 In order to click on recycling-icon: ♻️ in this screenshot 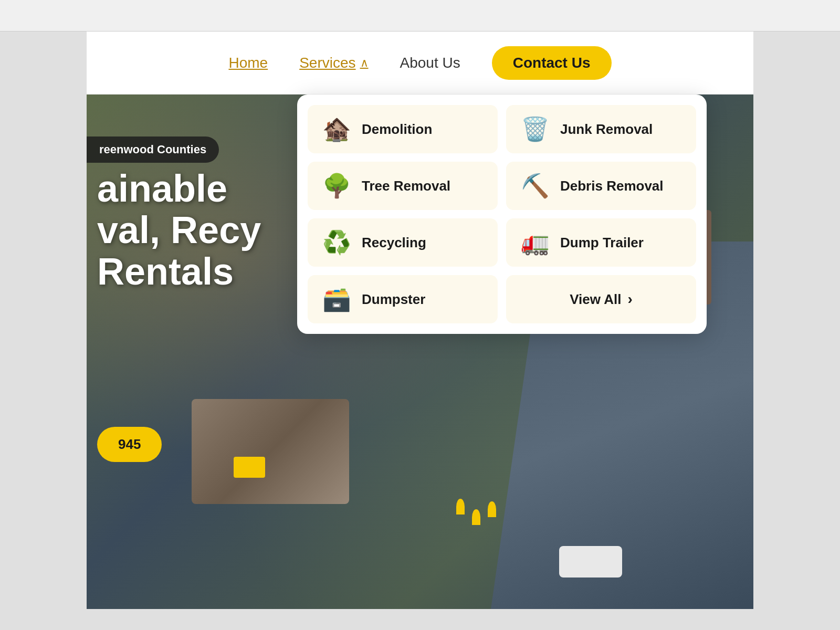, I will do `click(337, 243)`.